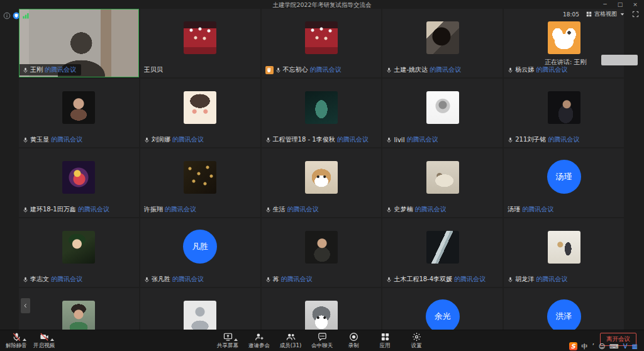 The image size is (644, 351). I want to click on toolbar-label: 应用, so click(385, 346).